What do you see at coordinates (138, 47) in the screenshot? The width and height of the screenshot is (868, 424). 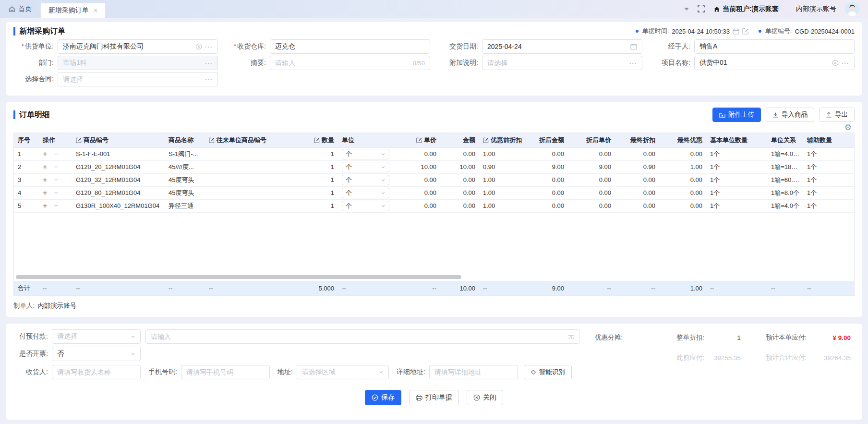 I see `supplier-input: ···` at bounding box center [138, 47].